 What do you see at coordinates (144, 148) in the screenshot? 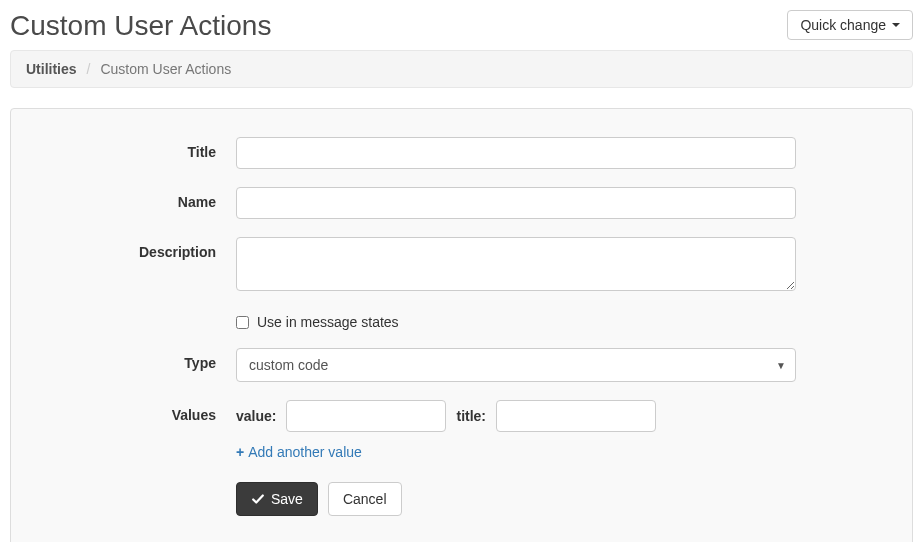
I see `title-label: Title` at bounding box center [144, 148].